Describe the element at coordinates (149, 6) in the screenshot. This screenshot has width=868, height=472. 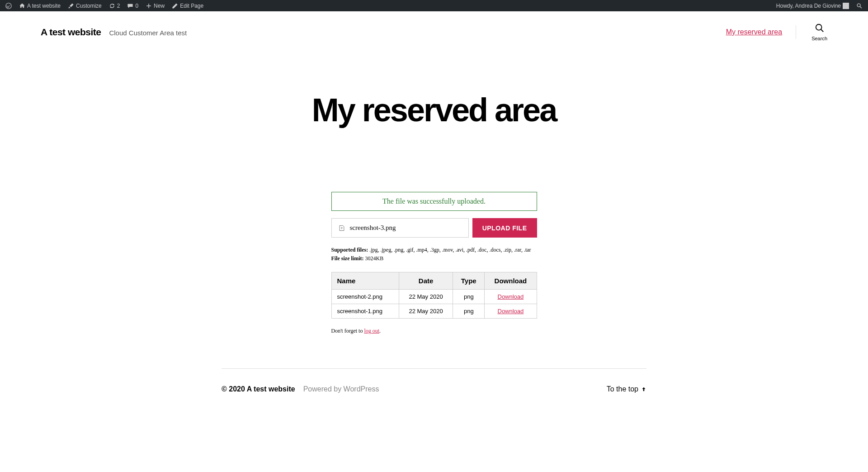
I see `plus-icon` at that location.